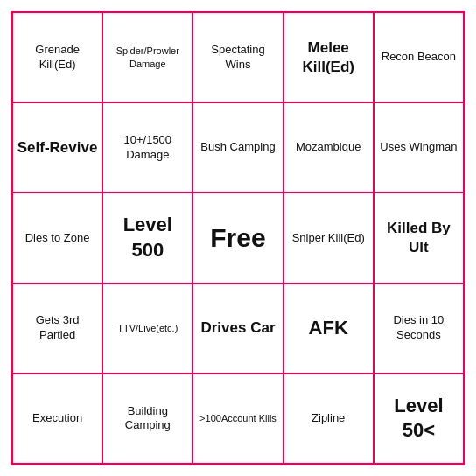 This screenshot has width=476, height=476. I want to click on bingo-cell-r4c1: Building Camping, so click(147, 418).